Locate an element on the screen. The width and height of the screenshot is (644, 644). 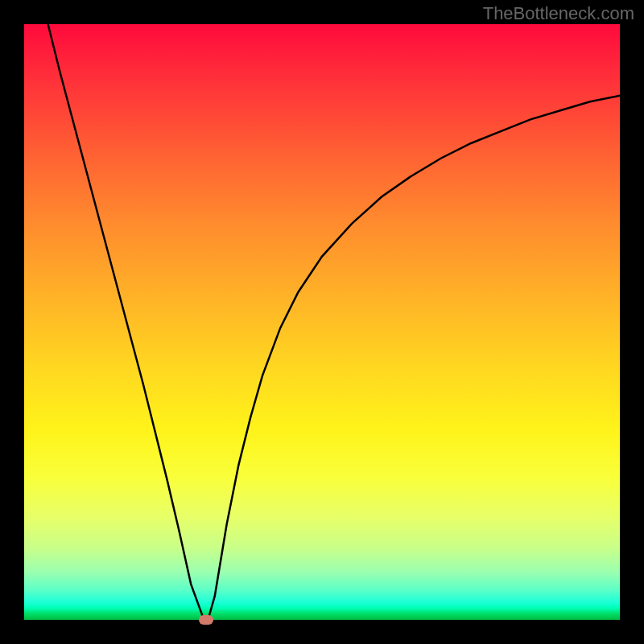
watermark-text: TheBottleneck.com is located at coordinates (559, 14).